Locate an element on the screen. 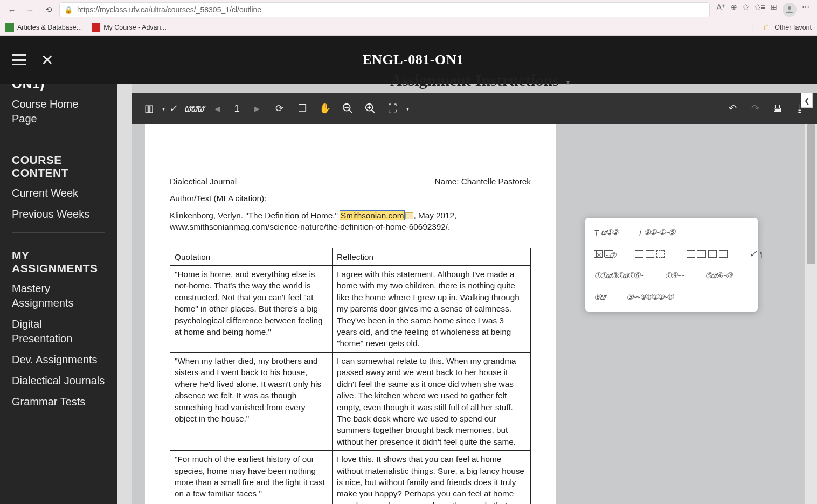 This screenshot has width=817, height=504. sidebar-heading-content: COURSE CONTENT is located at coordinates (58, 164).